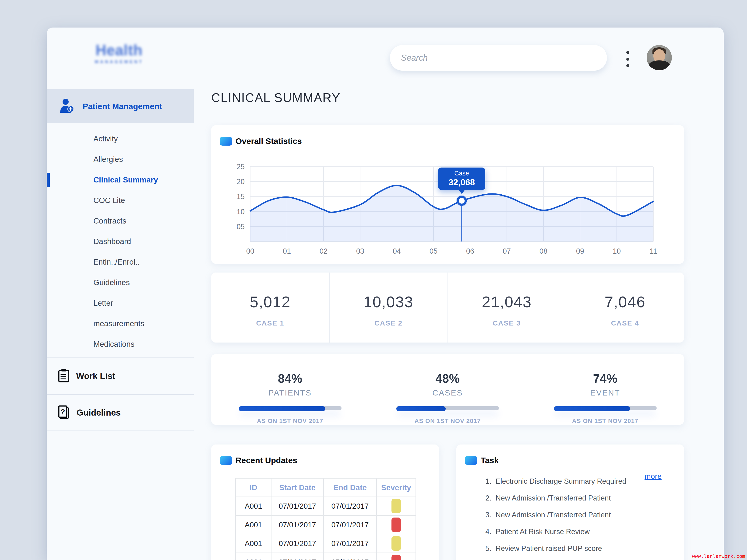 This screenshot has width=747, height=560. What do you see at coordinates (628, 59) in the screenshot?
I see `kebab-menu-icon` at bounding box center [628, 59].